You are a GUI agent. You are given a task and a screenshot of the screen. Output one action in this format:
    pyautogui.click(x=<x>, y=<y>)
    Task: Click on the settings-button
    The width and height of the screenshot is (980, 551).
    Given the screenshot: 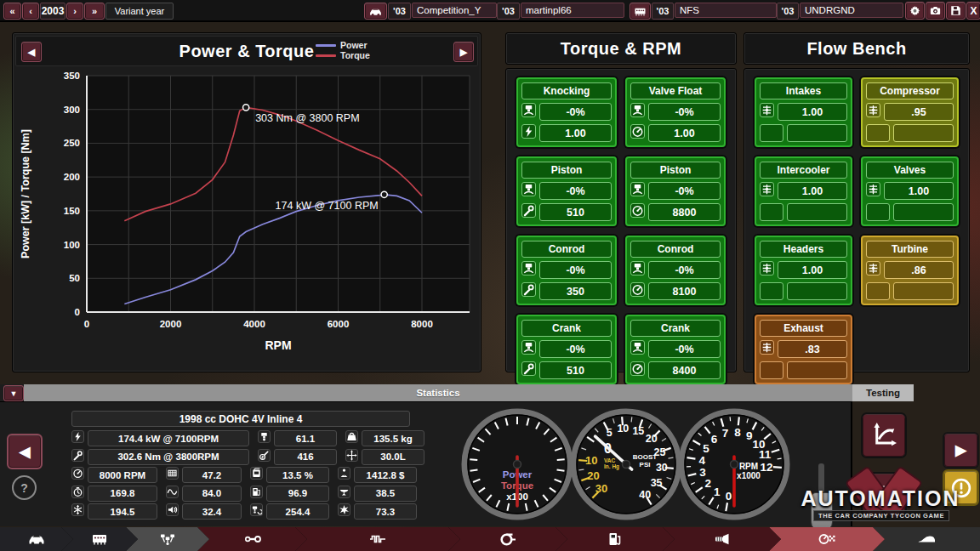 What is the action you would take?
    pyautogui.click(x=915, y=10)
    